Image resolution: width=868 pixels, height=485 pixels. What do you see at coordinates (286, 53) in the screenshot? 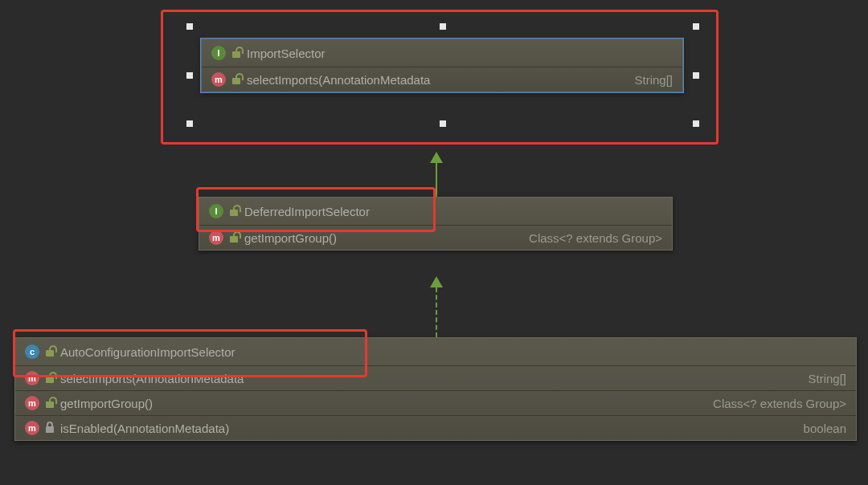
I see `type-name: ImportSelector` at bounding box center [286, 53].